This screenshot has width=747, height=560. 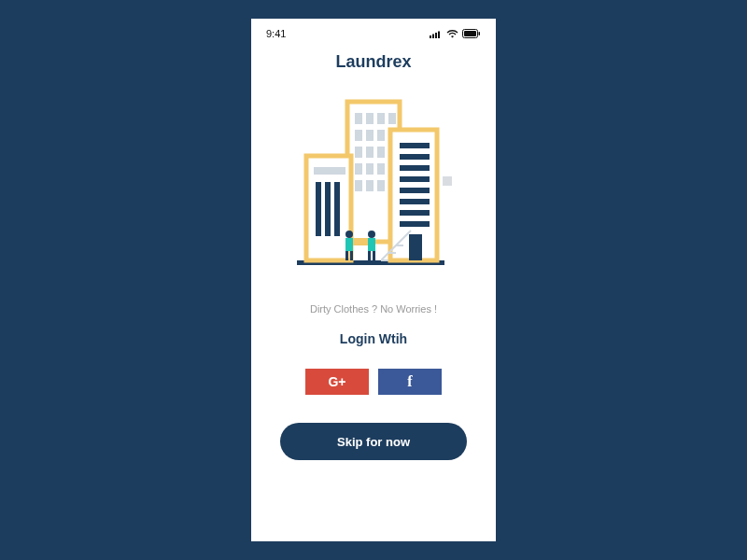 What do you see at coordinates (374, 339) in the screenshot?
I see `login-heading: Login Wtih` at bounding box center [374, 339].